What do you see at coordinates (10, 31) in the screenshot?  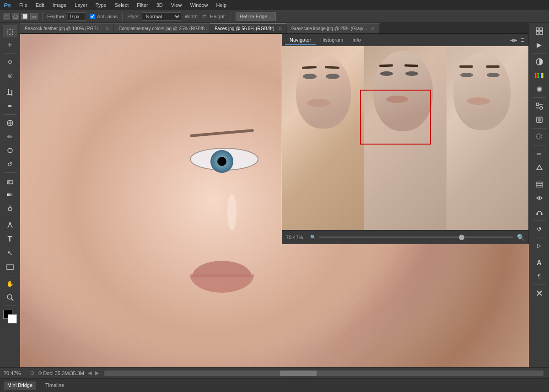 I see `marquee-tool-btn: ⬚` at bounding box center [10, 31].